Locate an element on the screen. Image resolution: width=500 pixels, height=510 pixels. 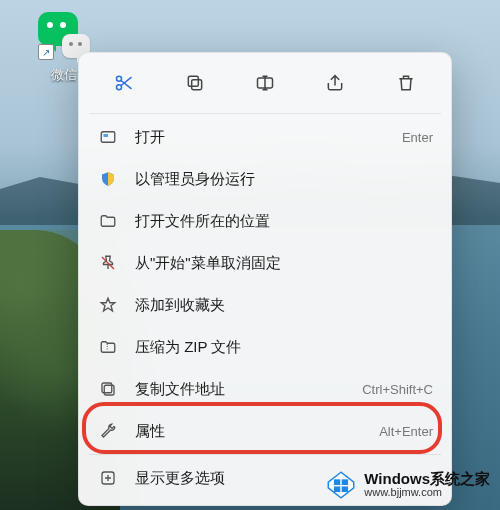
rename-button is located at coordinates (265, 83).